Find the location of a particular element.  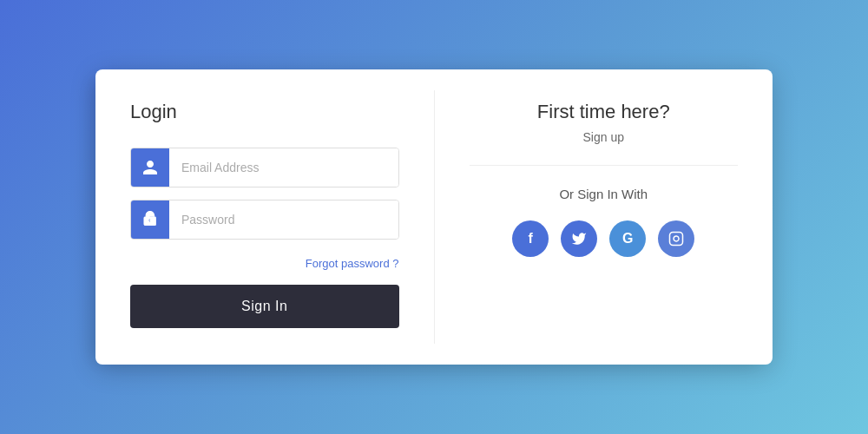

email-icon is located at coordinates (150, 168).